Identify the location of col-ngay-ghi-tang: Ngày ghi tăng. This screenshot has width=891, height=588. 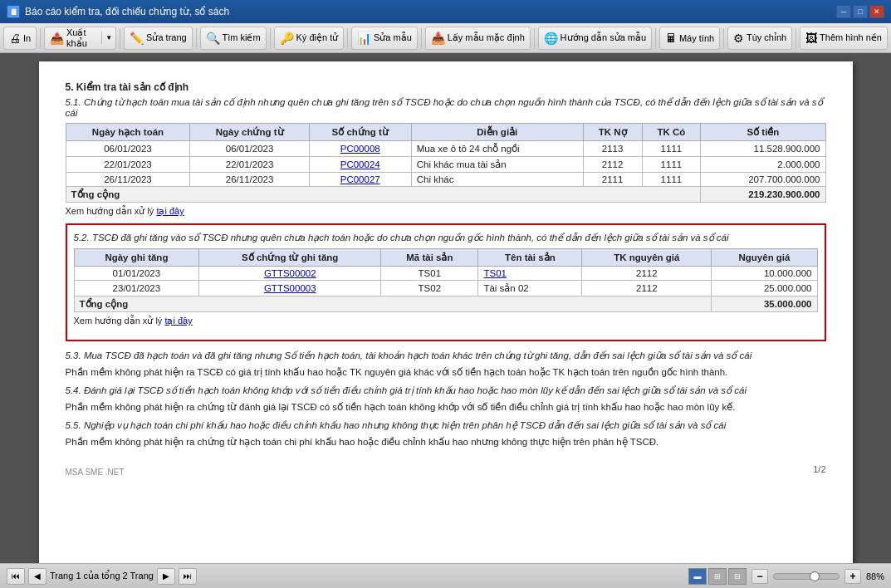
(136, 257).